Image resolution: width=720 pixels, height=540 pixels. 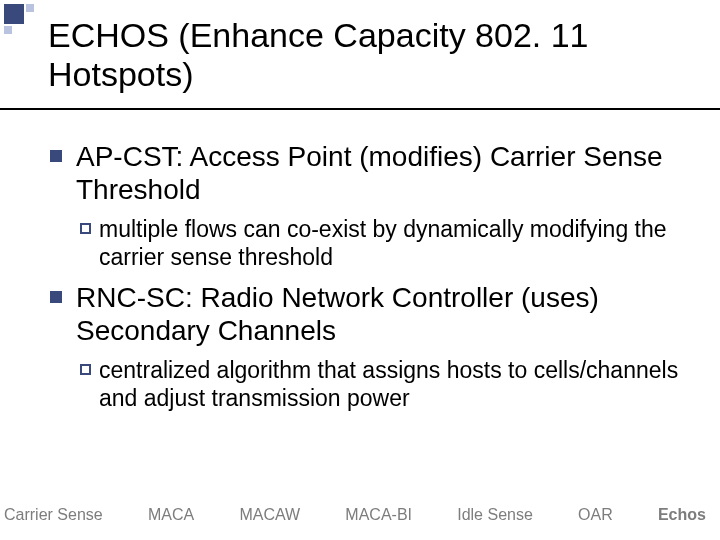 What do you see at coordinates (360, 109) in the screenshot?
I see `title-rule` at bounding box center [360, 109].